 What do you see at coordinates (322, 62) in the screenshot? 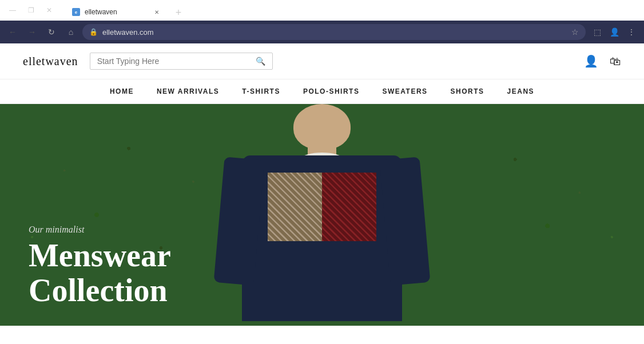
I see `site-header: elletwaven 🔍 👤 🛍` at bounding box center [322, 62].